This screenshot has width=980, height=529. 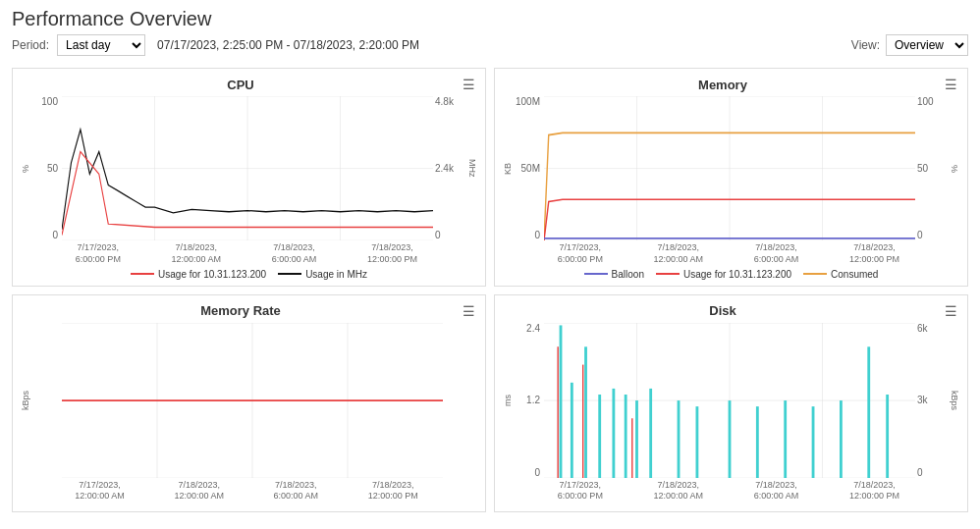 What do you see at coordinates (537, 473) in the screenshot?
I see `disk-y-bot: 0` at bounding box center [537, 473].